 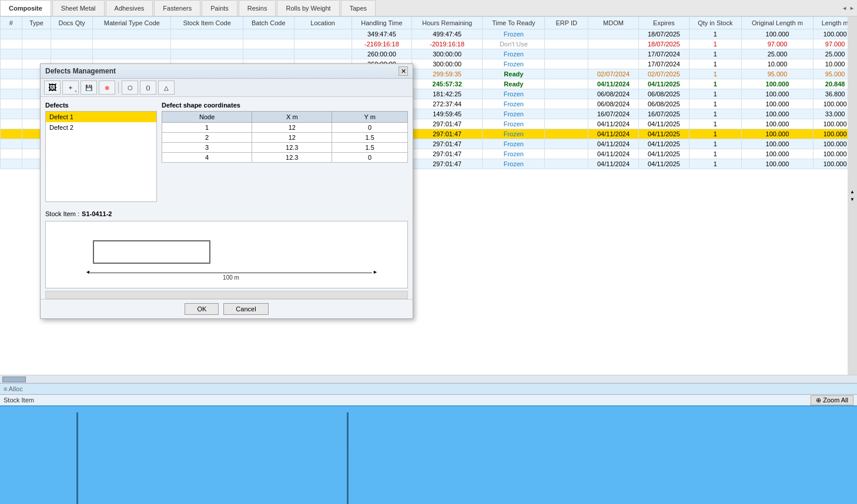 What do you see at coordinates (852, 200) in the screenshot?
I see `scroll-down-arrow: ▼` at bounding box center [852, 200].